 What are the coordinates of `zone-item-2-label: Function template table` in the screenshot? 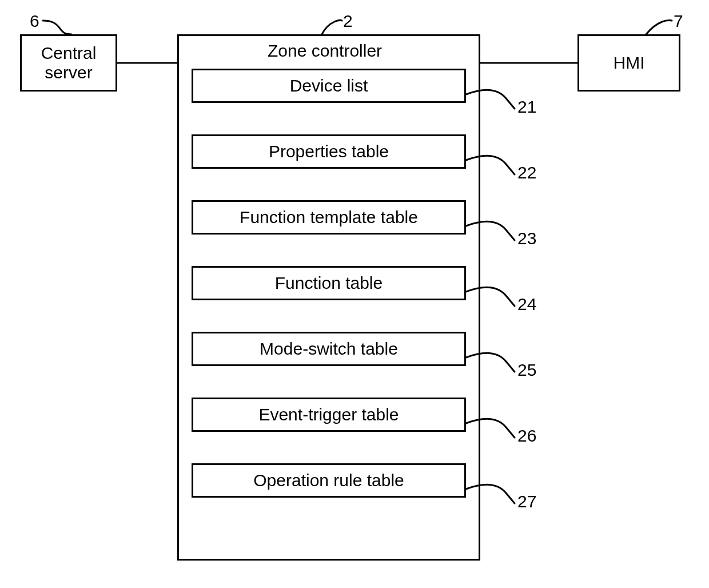 It's located at (329, 217).